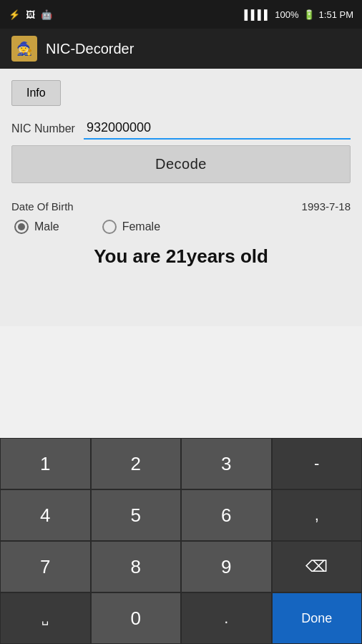 This screenshot has width=362, height=644. I want to click on usb-icon: ⚡, so click(14, 14).